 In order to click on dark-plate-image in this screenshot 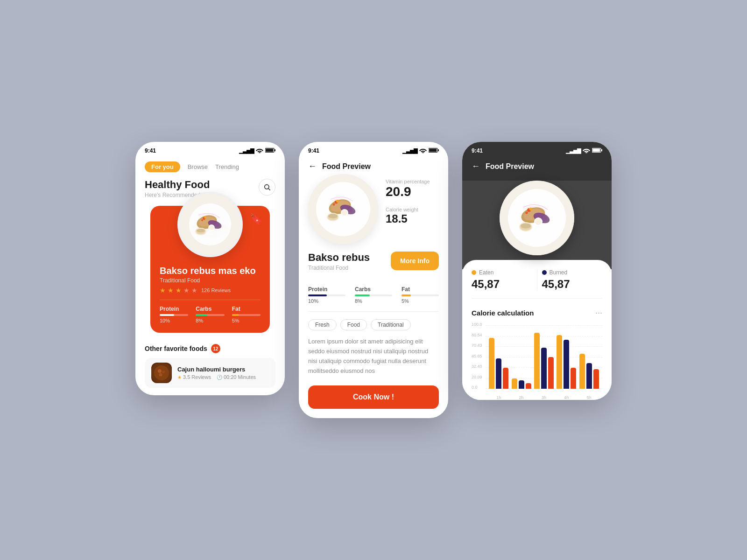, I will do `click(537, 218)`.